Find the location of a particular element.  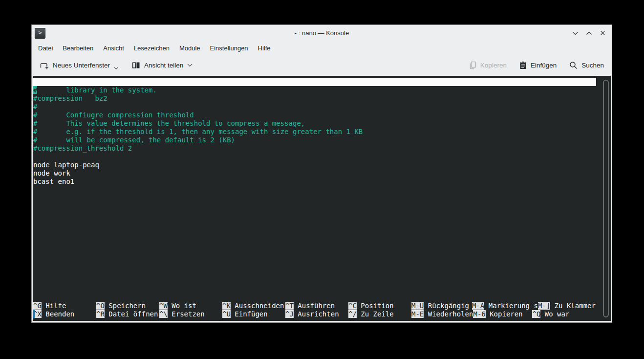

split-view-button: Ansicht teilen is located at coordinates (162, 66).